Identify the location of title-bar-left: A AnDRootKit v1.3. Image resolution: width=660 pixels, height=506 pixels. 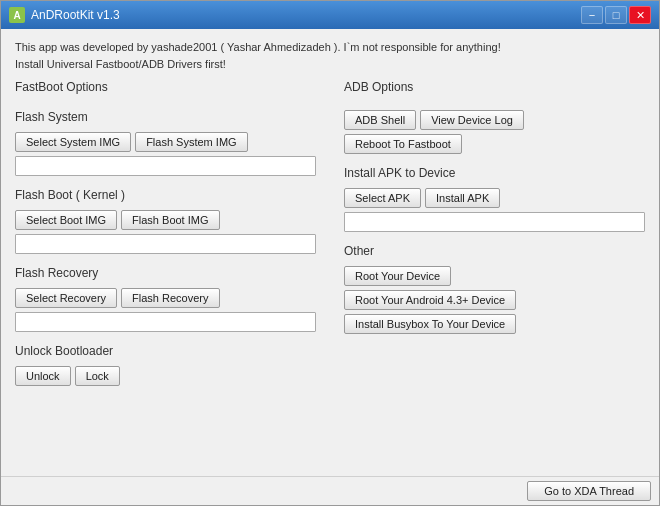
(64, 15).